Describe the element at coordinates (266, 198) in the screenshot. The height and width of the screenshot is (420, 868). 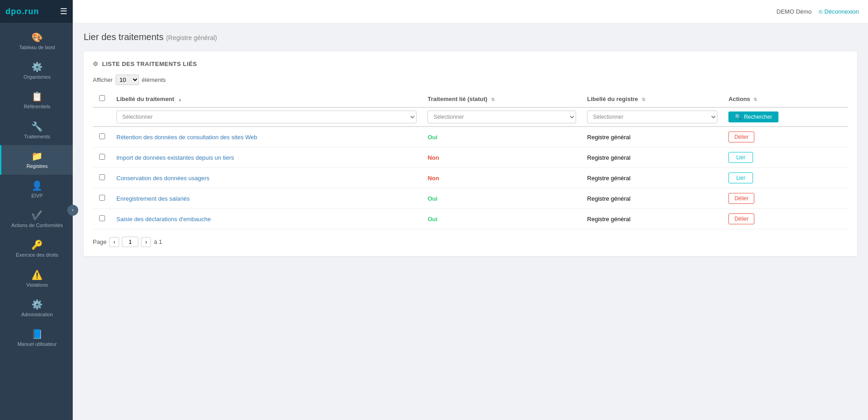
I see `row-libelle: Enregistrement des salariés` at that location.